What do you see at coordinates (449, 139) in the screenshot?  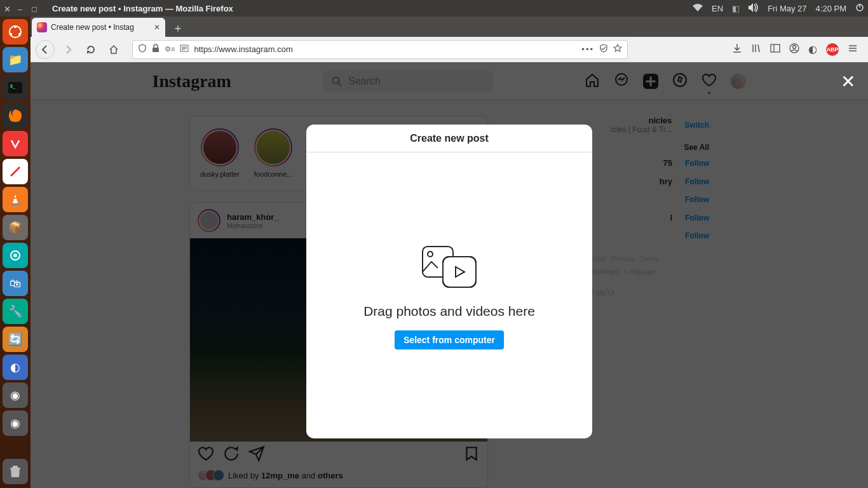 I see `modal-title: Create new post` at bounding box center [449, 139].